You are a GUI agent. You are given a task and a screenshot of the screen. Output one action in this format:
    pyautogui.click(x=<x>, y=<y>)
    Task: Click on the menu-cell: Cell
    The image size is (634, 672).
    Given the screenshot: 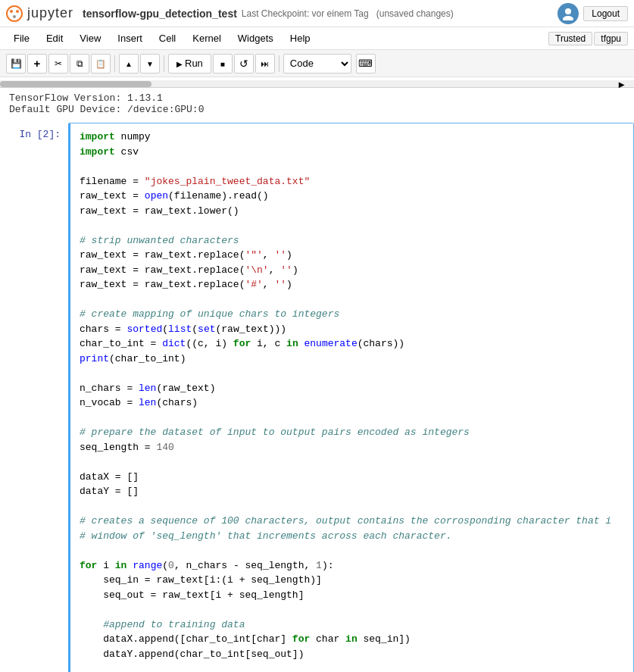 What is the action you would take?
    pyautogui.click(x=167, y=38)
    